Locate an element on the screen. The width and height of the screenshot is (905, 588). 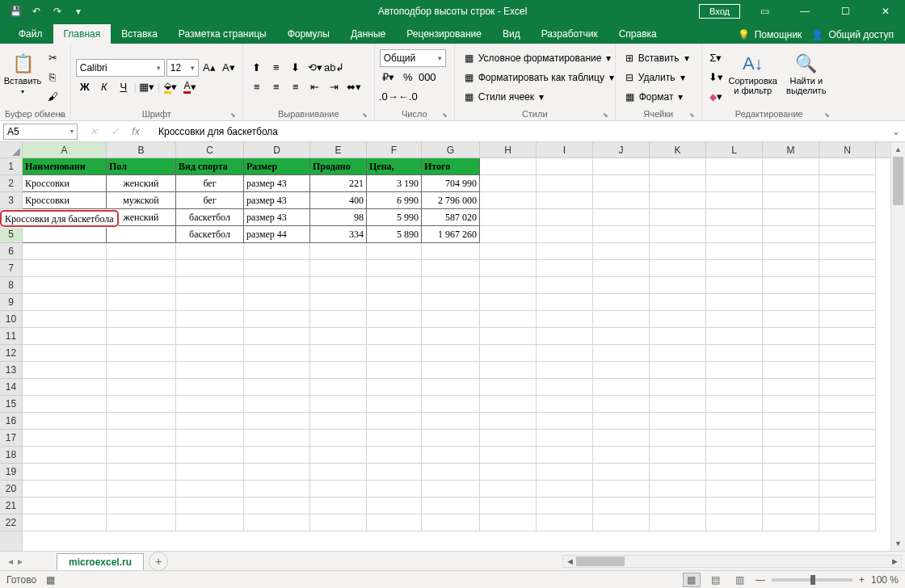
selected-cell-overflow: Кроссовки для баскетбола is located at coordinates (60, 218).